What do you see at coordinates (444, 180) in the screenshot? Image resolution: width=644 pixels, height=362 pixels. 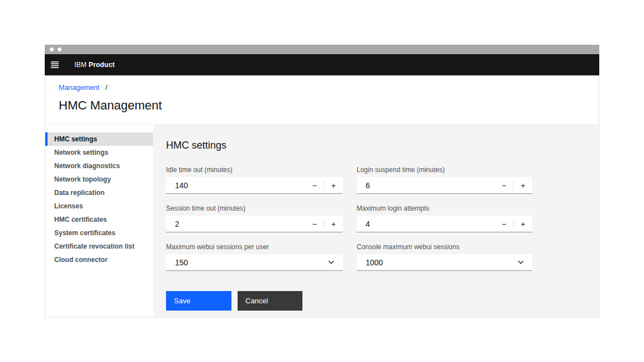 I see `field-login-suspend-time: Login suspend time (minutes) 6 − +` at bounding box center [444, 180].